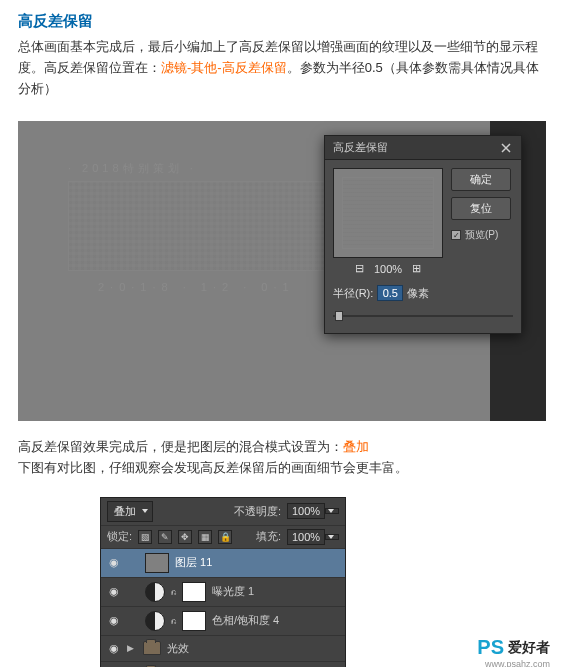 The height and width of the screenshot is (667, 564). Describe the element at coordinates (165, 537) in the screenshot. I see `lock-paint-icon: ✎` at that location.